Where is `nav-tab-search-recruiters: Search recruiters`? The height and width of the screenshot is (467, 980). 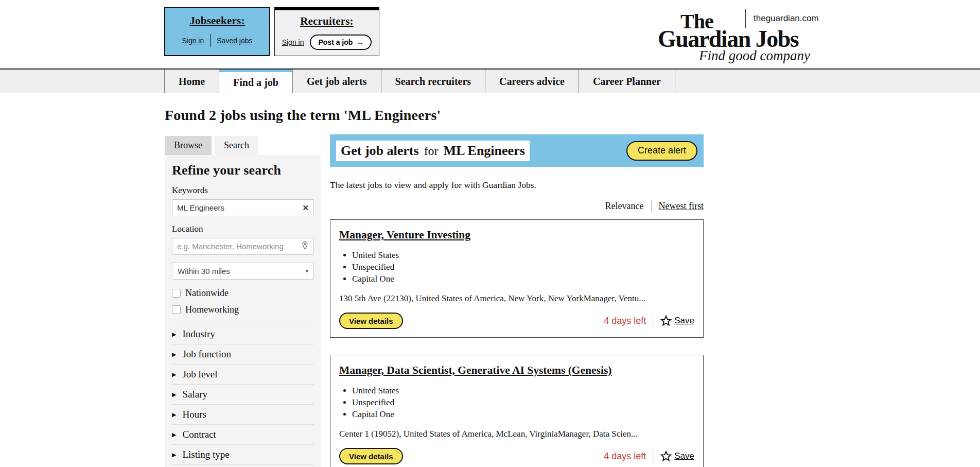
nav-tab-search-recruiters: Search recruiters is located at coordinates (433, 81).